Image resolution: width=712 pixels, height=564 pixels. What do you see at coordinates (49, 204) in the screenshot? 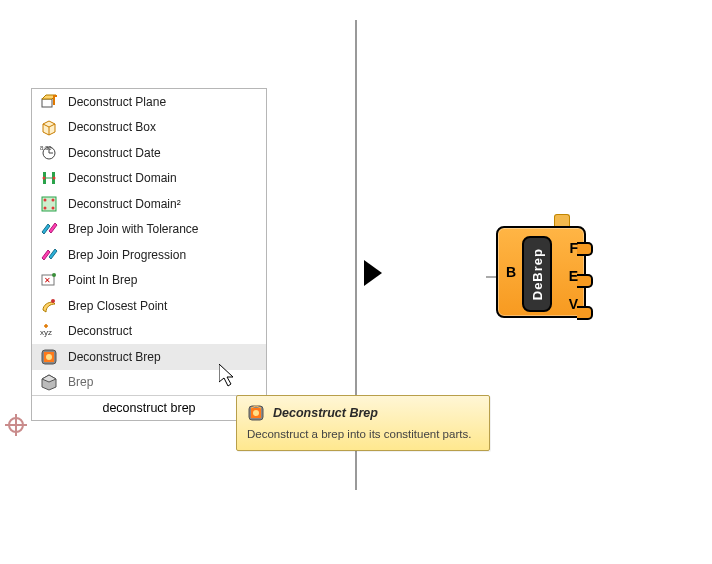
I see `deconstruct-domain2-icon` at bounding box center [49, 204].